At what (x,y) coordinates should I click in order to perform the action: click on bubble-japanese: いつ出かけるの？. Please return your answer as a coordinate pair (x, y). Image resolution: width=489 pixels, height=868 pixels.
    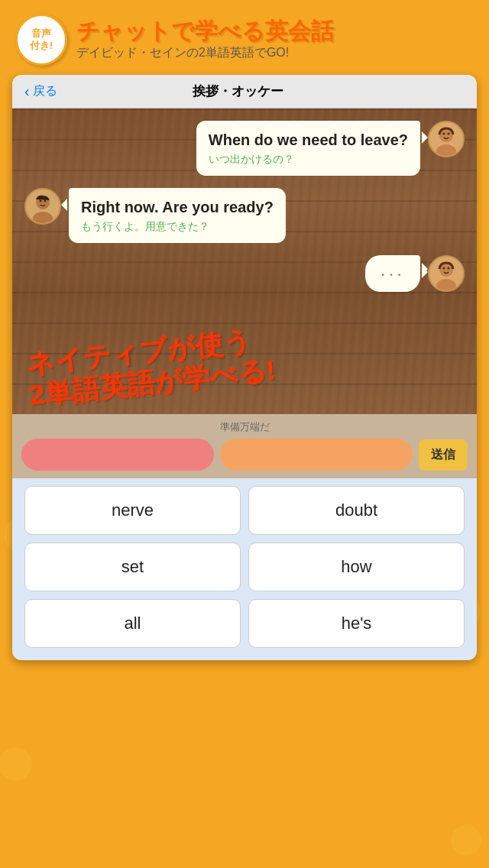
    Looking at the image, I should click on (309, 160).